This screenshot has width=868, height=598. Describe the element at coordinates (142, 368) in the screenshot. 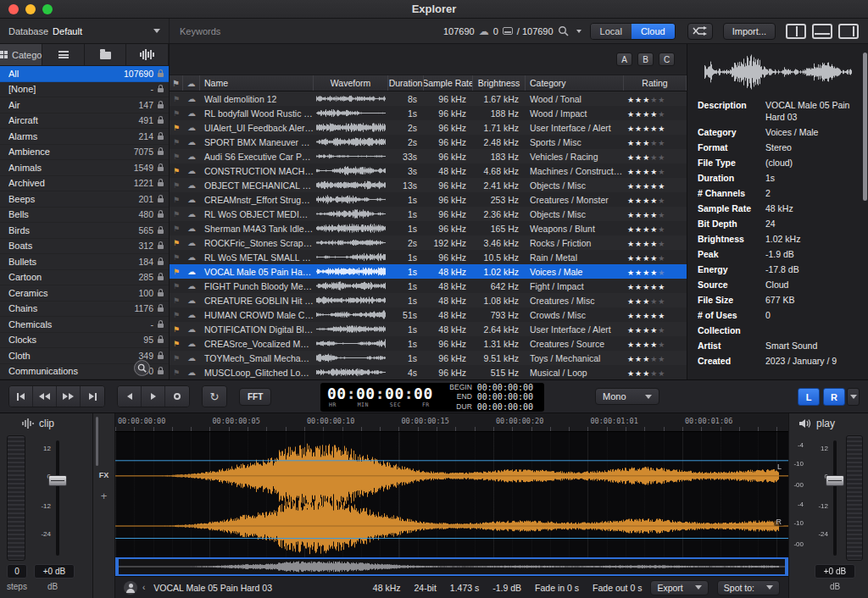

I see `category-search-button` at that location.